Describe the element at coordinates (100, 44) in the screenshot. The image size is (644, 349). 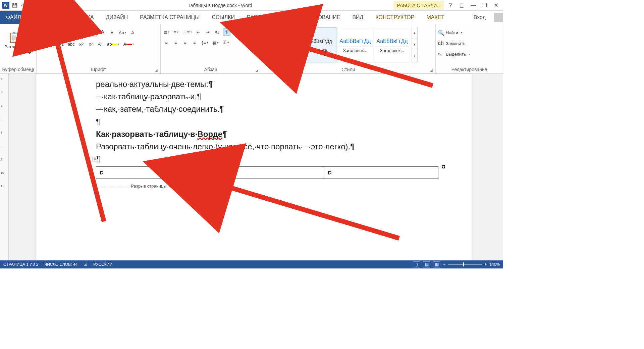
I see `text-effects-icon: A▾` at that location.